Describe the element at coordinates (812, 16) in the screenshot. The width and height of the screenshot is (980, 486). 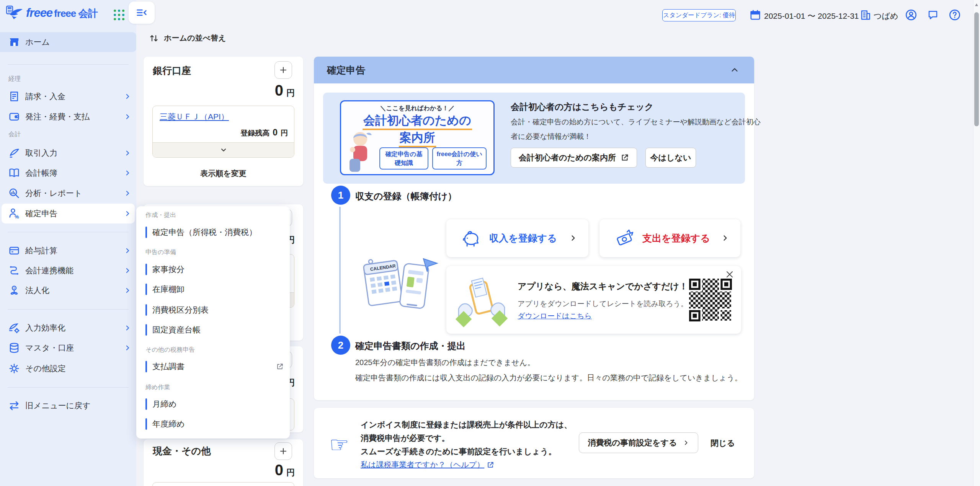
I see `fiscal-period-selector: 2025-01-01 〜 2025-12-31` at that location.